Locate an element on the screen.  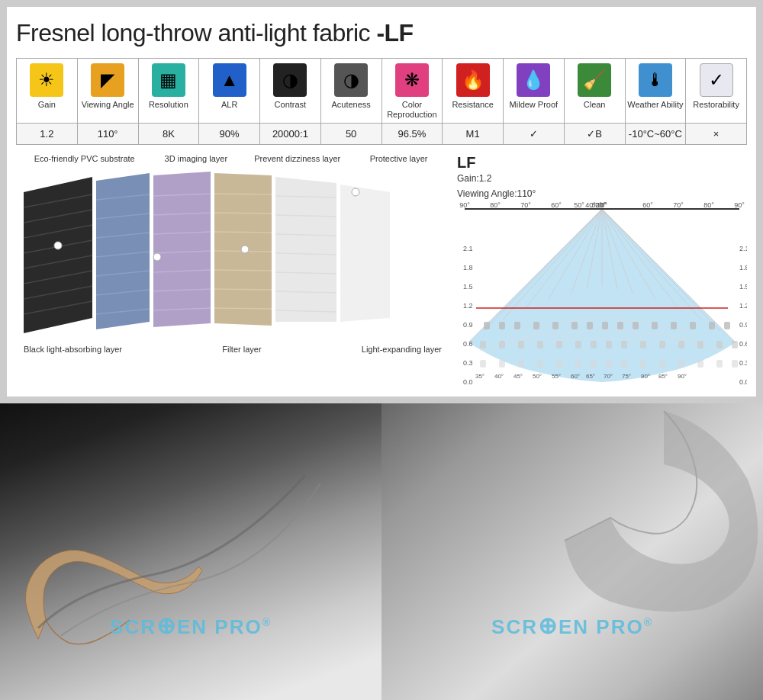
svg-text: 85° is located at coordinates (663, 377).